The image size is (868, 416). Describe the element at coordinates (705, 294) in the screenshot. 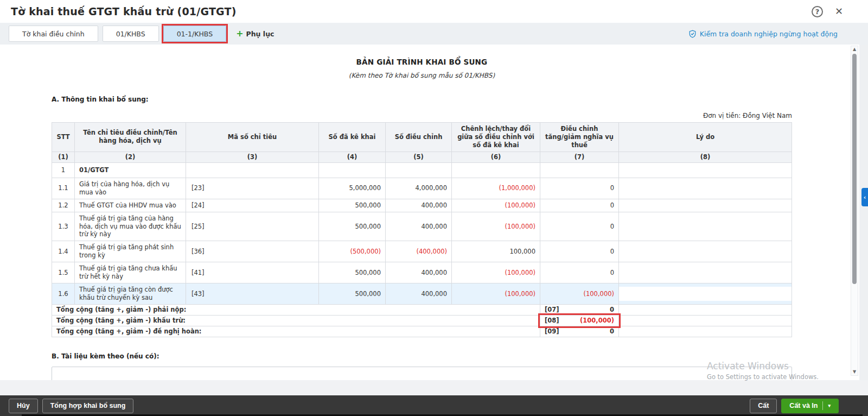

I see `reason-input` at that location.